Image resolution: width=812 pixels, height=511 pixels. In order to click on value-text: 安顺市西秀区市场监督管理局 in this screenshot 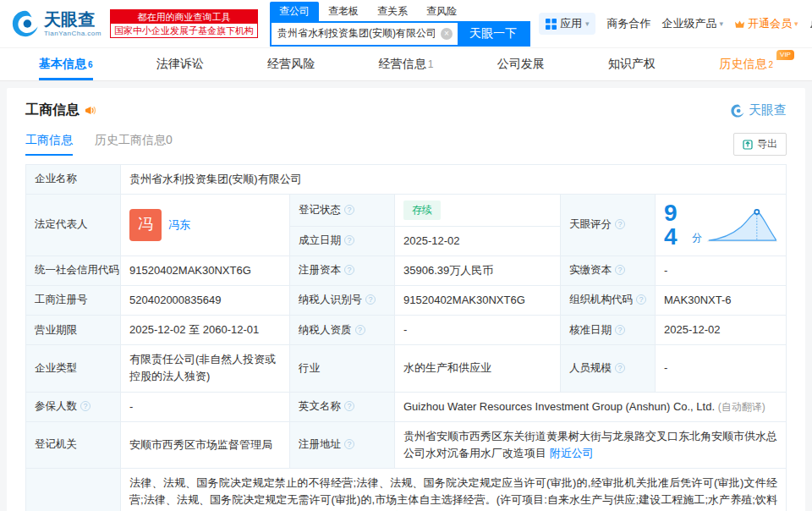, I will do `click(201, 445)`.